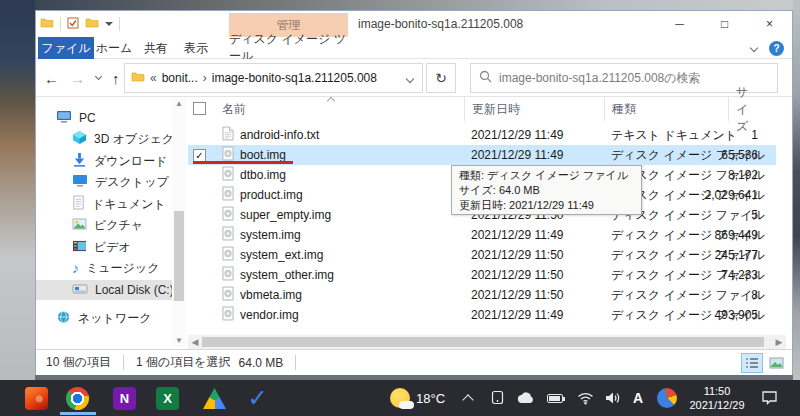  I want to click on selection-size: 64.0 MB, so click(262, 363).